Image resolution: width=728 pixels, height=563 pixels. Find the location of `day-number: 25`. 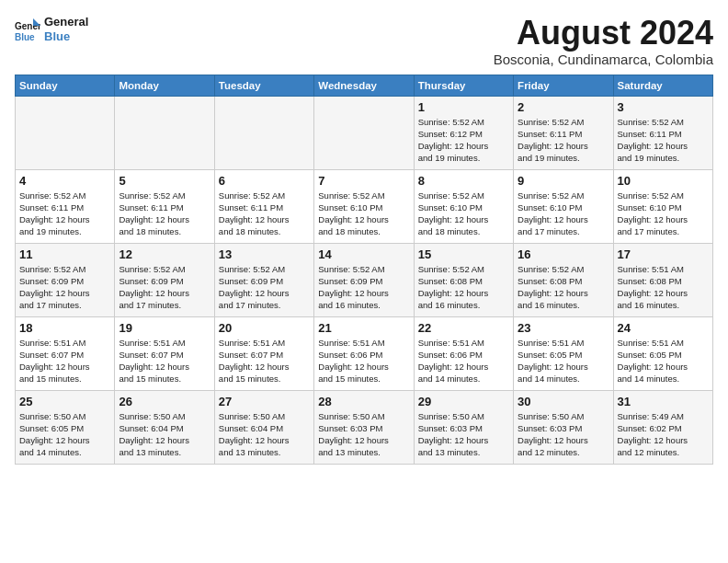

day-number: 25 is located at coordinates (64, 401).